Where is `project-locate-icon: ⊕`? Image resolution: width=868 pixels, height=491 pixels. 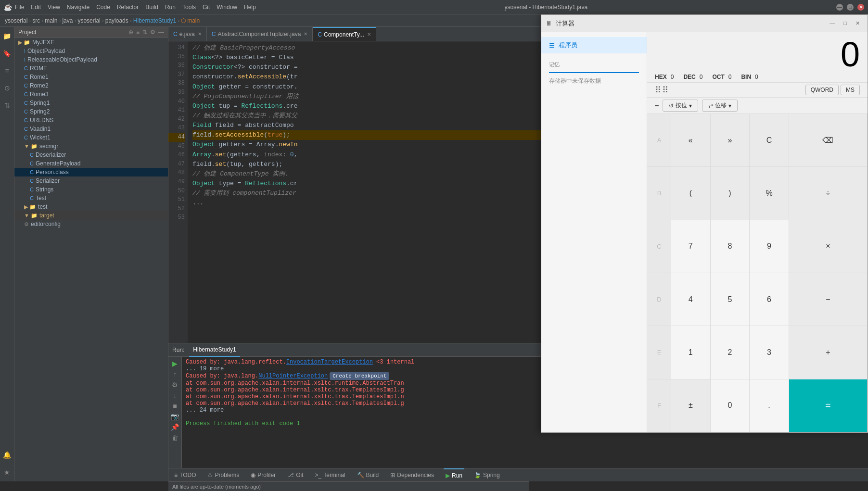 project-locate-icon: ⊕ is located at coordinates (131, 32).